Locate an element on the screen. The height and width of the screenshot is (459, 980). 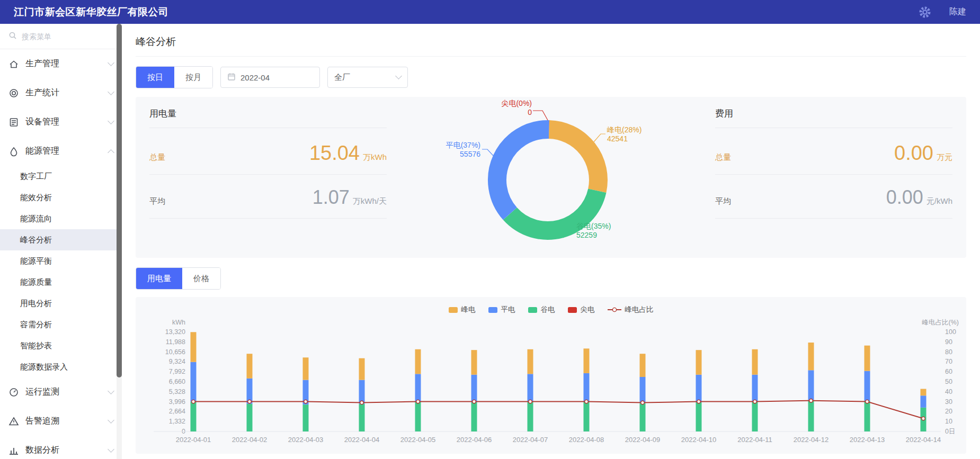
sidebar-subitem-electricity-analysis: 用电分析 is located at coordinates (61, 303).